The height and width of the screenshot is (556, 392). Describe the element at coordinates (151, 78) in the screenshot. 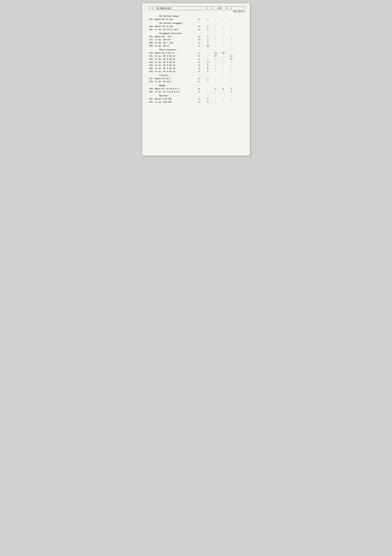

I see `row-number: 197.` at that location.